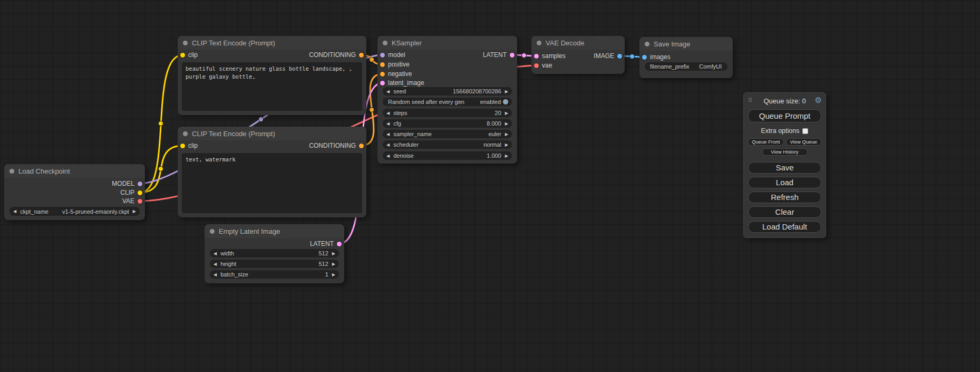  Describe the element at coordinates (766, 142) in the screenshot. I see `queue-front-button: Queue Front` at that location.